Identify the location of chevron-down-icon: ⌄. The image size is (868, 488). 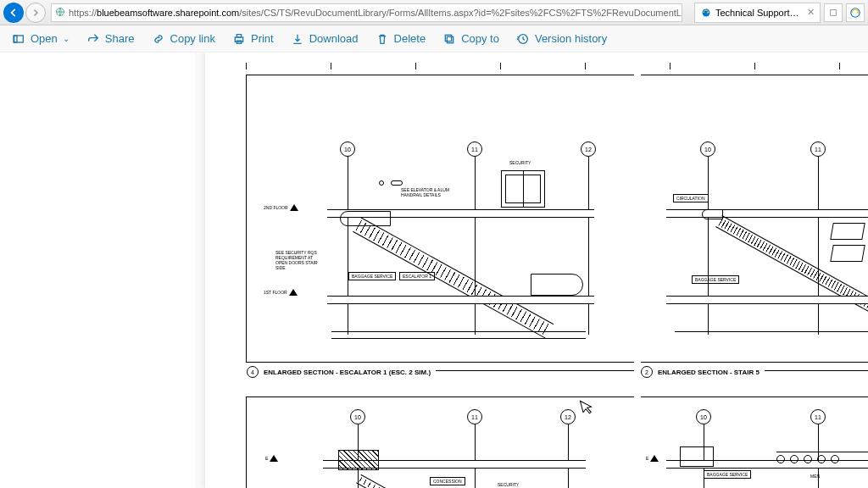
(66, 39).